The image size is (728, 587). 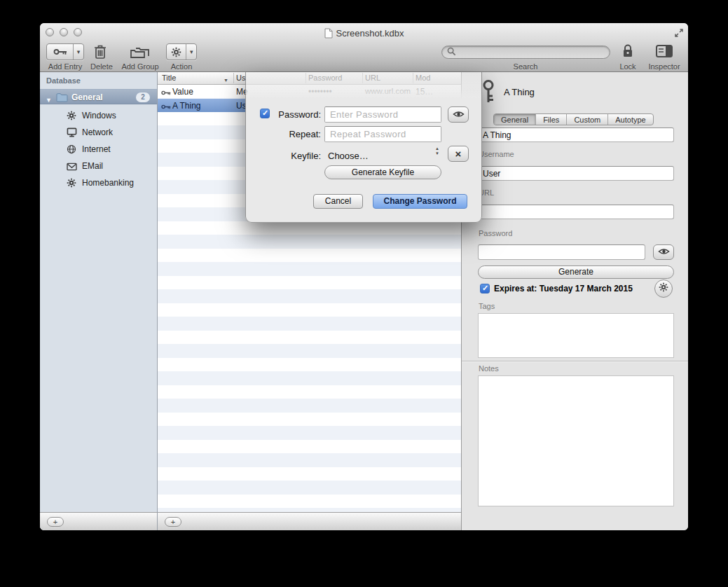 I want to click on tab-files: Files, so click(x=551, y=119).